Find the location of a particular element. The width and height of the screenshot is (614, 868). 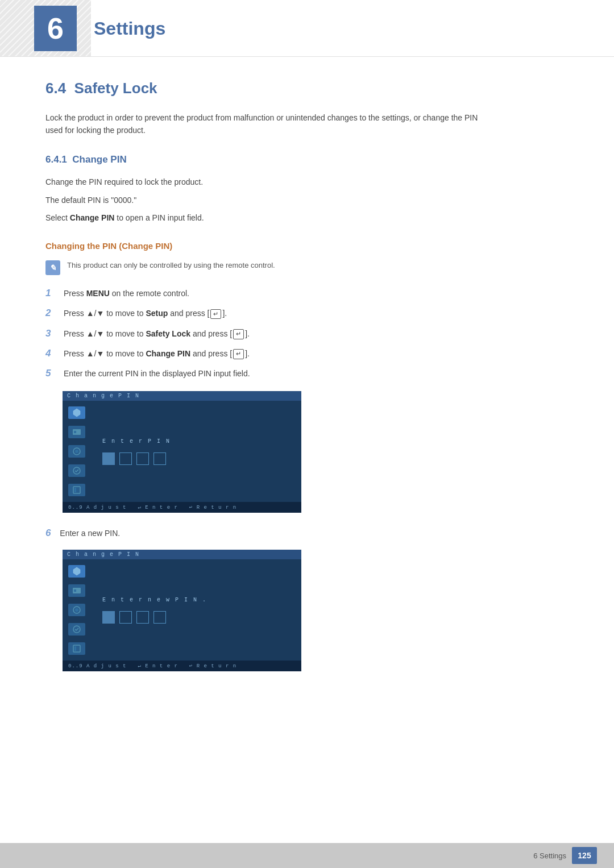

mockup2-main: E n t e r n e w P I N . is located at coordinates (196, 610).